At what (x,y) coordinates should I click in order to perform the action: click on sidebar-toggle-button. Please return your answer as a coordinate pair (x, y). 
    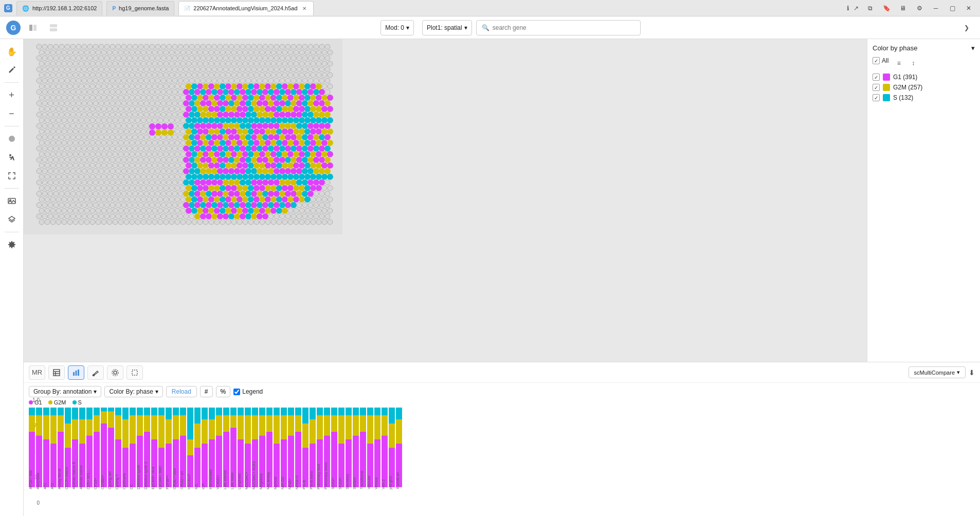
    Looking at the image, I should click on (33, 28).